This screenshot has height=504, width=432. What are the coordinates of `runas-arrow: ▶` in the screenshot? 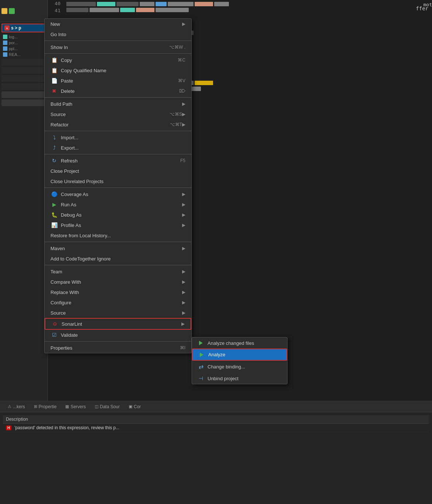 It's located at (184, 204).